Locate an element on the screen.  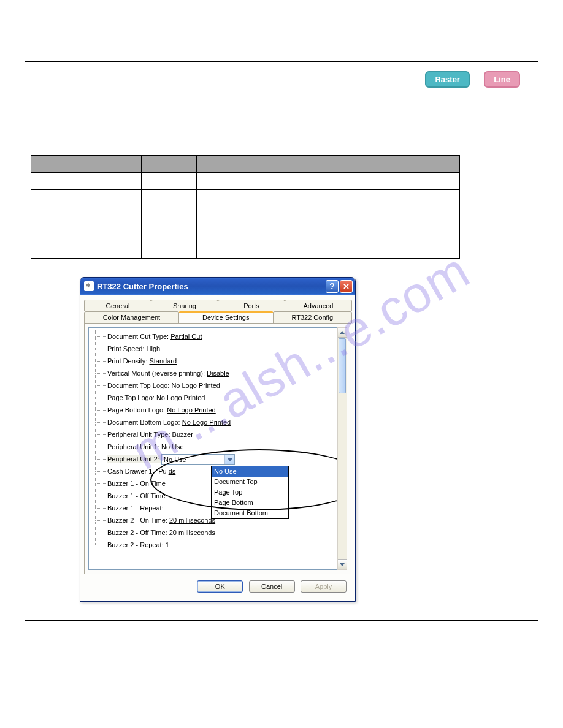
setting-label: Buzzer 1 - Repeat: is located at coordinates (136, 508).